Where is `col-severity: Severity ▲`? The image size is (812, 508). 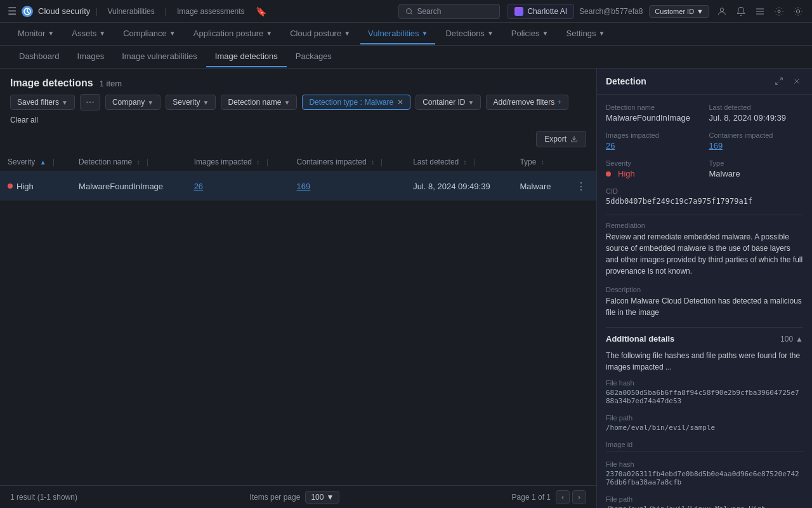
col-severity: Severity ▲ is located at coordinates (36, 163).